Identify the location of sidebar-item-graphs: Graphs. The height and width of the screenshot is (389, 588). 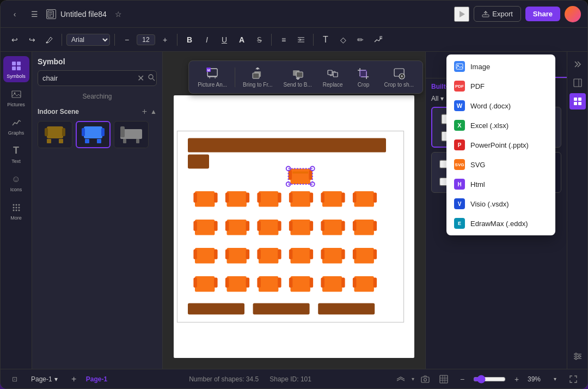
(16, 126).